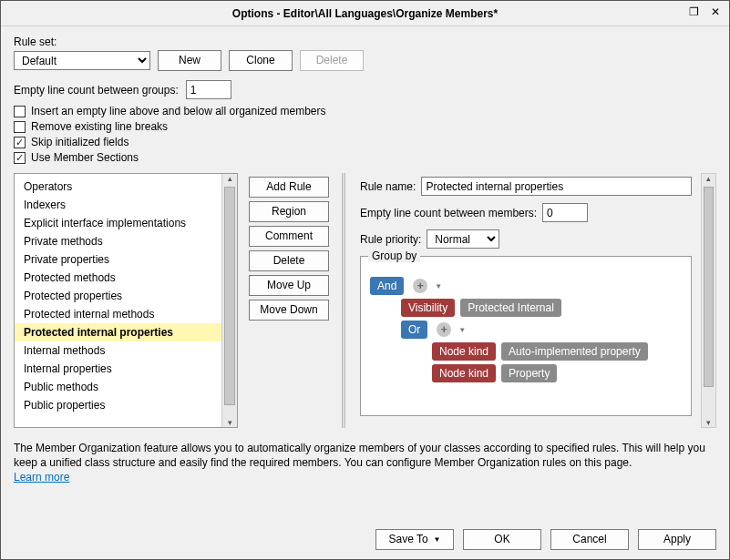 This screenshot has width=730, height=560. What do you see at coordinates (118, 300) in the screenshot?
I see `rules-list: Operators Indexers Explicit interface im…` at bounding box center [118, 300].